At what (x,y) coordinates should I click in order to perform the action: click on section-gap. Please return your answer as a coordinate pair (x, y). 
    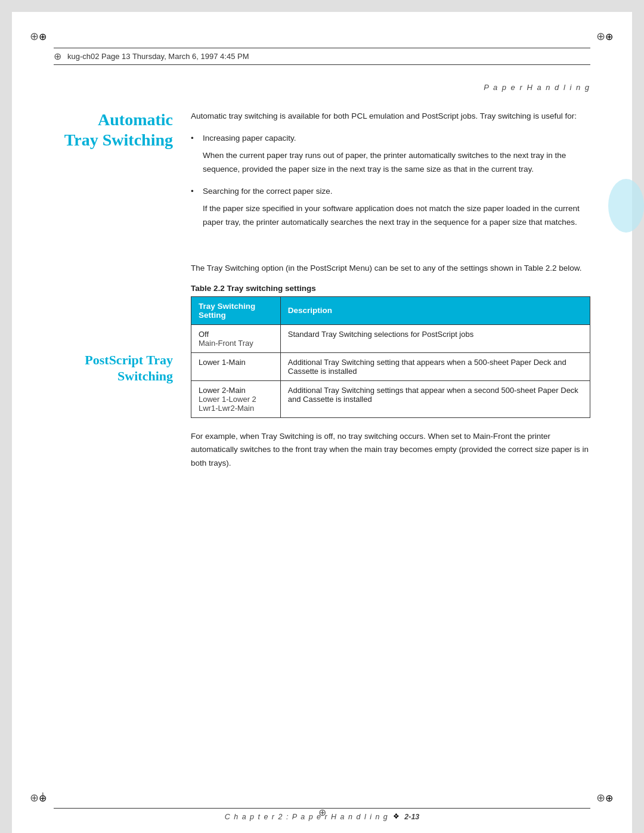
    Looking at the image, I should click on (391, 250).